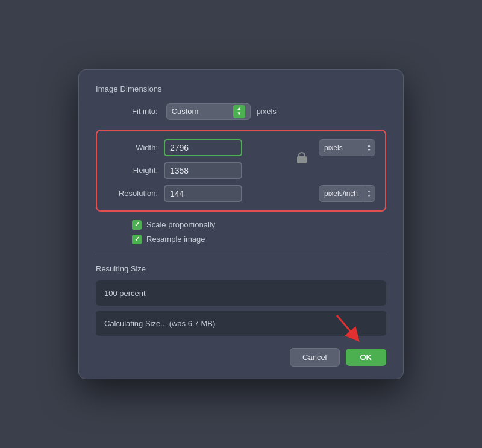 The image size is (482, 448). What do you see at coordinates (137, 225) in the screenshot?
I see `scale-proportionally-checkbox: ✓` at bounding box center [137, 225].